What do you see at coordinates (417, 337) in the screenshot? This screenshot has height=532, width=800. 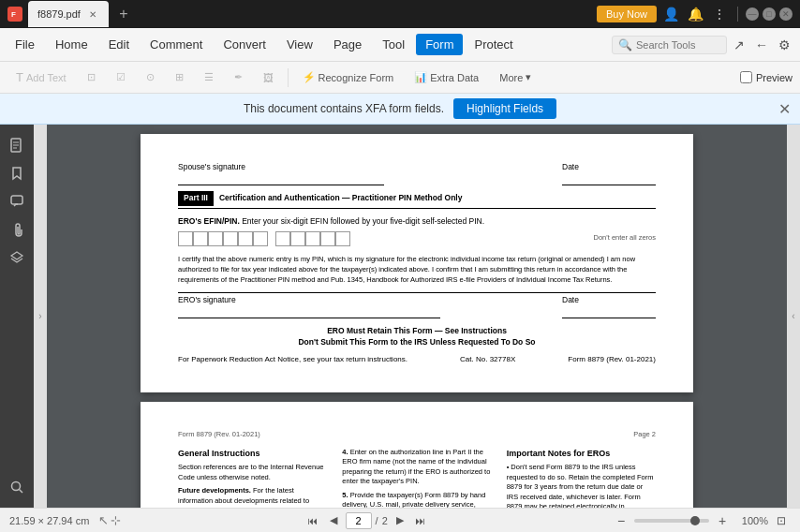 I see `retain-block: ERO Must Retain This Form — See Instruct…` at bounding box center [417, 337].